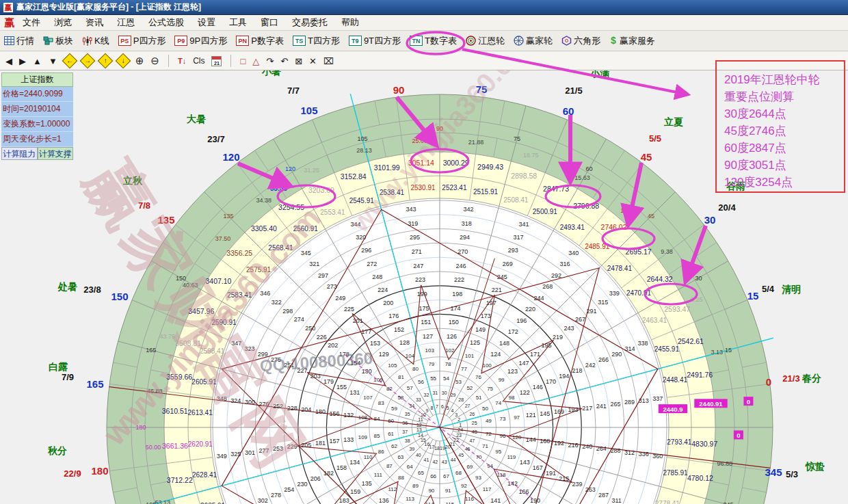 Image resolution: width=848 pixels, height=504 pixels. What do you see at coordinates (23, 62) in the screenshot?
I see `nav-right-icon: ▶` at bounding box center [23, 62].